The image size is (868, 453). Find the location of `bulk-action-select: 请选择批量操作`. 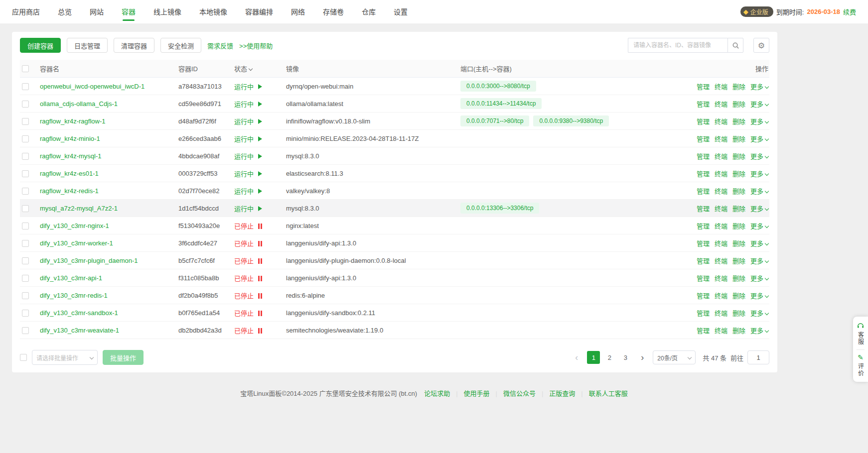

bulk-action-select: 请选择批量操作 is located at coordinates (65, 357).